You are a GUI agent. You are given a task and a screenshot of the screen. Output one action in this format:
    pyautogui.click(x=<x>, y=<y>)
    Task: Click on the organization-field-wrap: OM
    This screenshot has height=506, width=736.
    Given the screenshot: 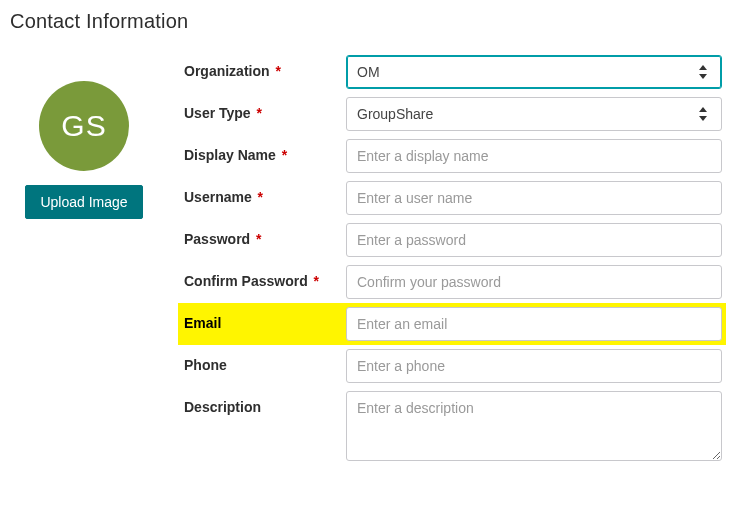 What is the action you would take?
    pyautogui.click(x=536, y=72)
    